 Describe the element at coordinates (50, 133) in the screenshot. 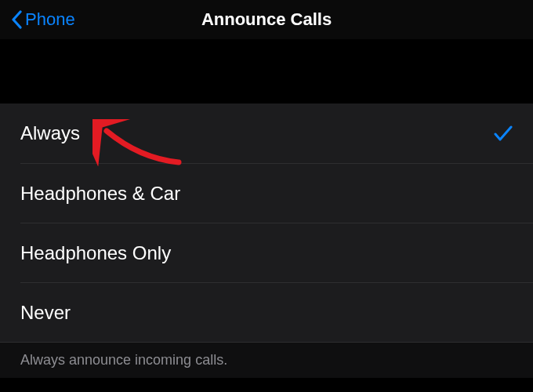

I see `option-label: Always` at that location.